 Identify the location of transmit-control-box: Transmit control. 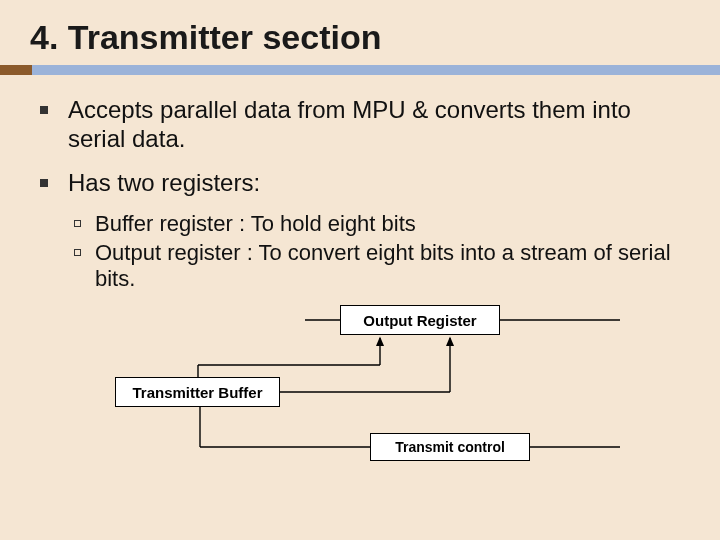
(450, 447).